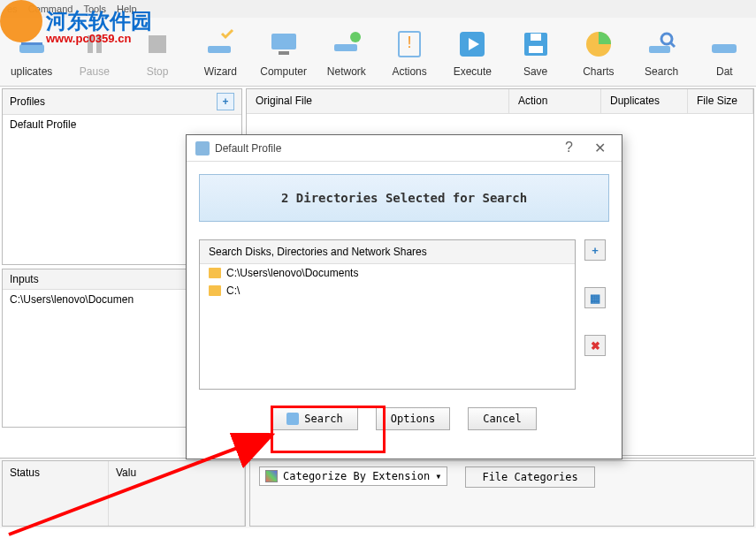  Describe the element at coordinates (439, 476) in the screenshot. I see `chevron-down-icon: ▾` at that location.